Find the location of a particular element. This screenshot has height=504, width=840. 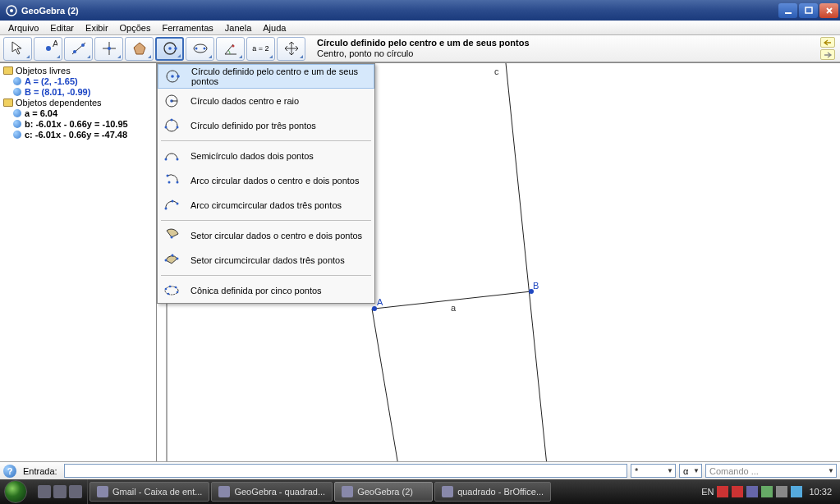

tool-circle is located at coordinates (169, 49).